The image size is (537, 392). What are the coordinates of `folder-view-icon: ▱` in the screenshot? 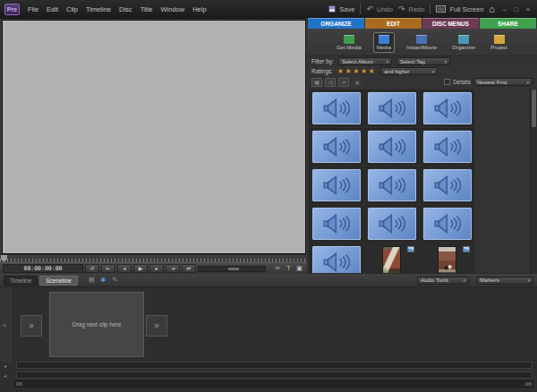 It's located at (344, 82).